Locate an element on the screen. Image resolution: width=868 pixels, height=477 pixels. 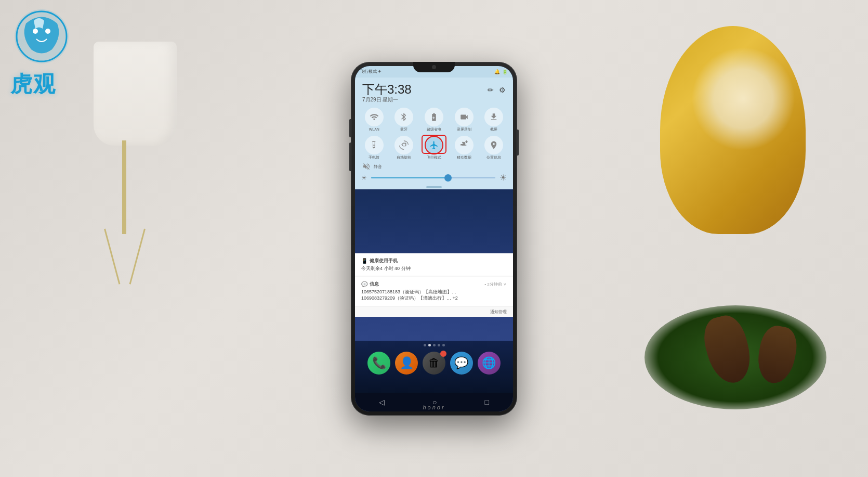
power-button is located at coordinates (518, 143).